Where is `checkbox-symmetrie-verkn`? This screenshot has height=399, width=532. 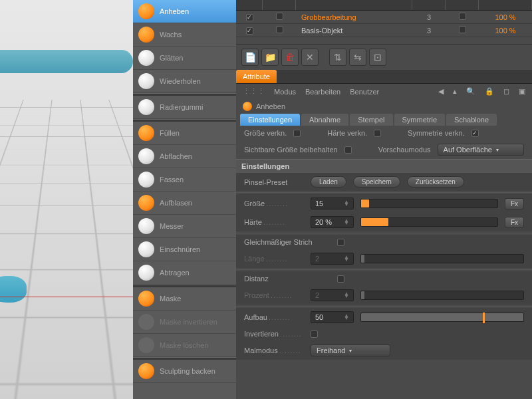 checkbox-symmetrie-verkn is located at coordinates (475, 133).